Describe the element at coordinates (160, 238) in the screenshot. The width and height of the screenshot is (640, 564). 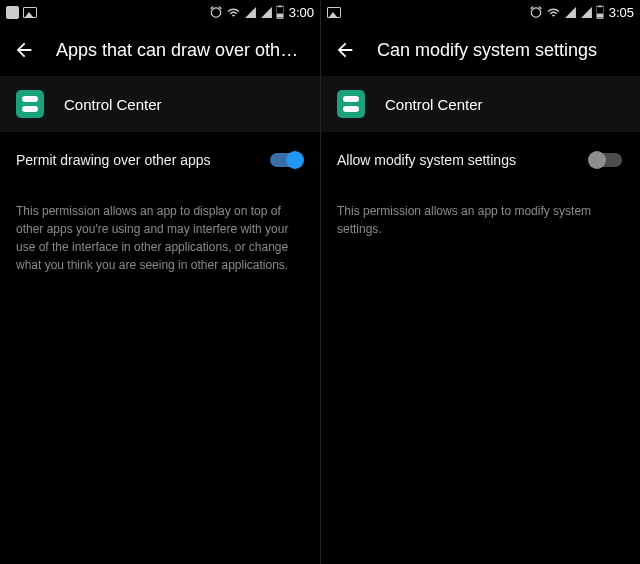
I see `permission-description: This permission allows an app to display…` at that location.